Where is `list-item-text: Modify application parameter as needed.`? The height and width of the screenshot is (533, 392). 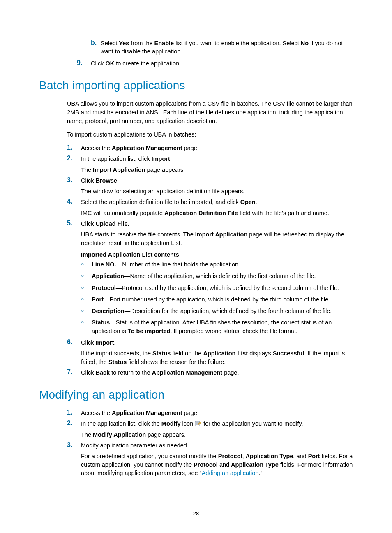
list-item-text: Modify application parameter as needed. is located at coordinates (217, 445).